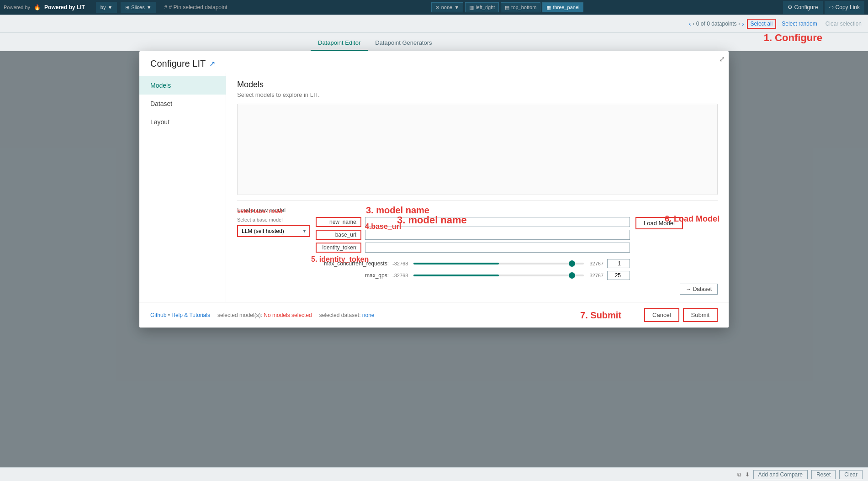  I want to click on top-bar: Powered by 🔥 Powered by LIT by ▼ ⊞ Slice…, so click(434, 7).